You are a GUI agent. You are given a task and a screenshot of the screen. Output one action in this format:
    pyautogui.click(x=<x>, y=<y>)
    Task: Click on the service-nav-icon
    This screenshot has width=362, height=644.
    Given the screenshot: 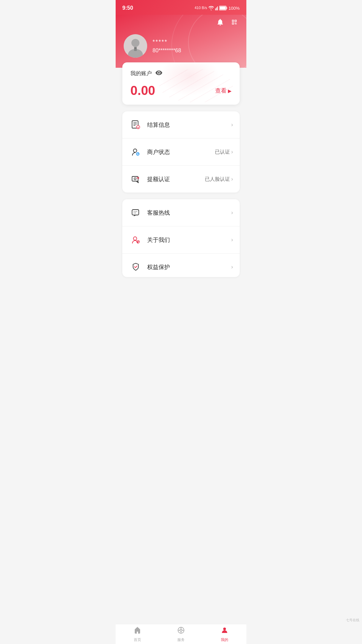 What is the action you would take?
    pyautogui.click(x=181, y=631)
    